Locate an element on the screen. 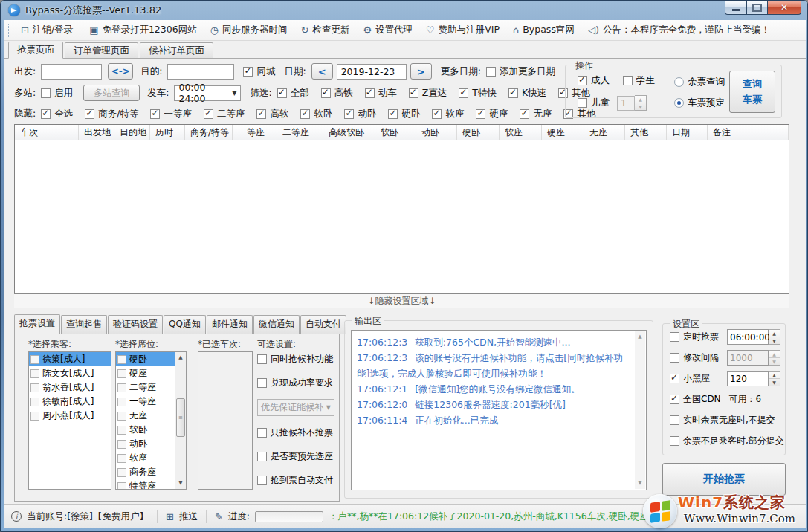  grab-panel-tab: QQ通知 is located at coordinates (184, 324).